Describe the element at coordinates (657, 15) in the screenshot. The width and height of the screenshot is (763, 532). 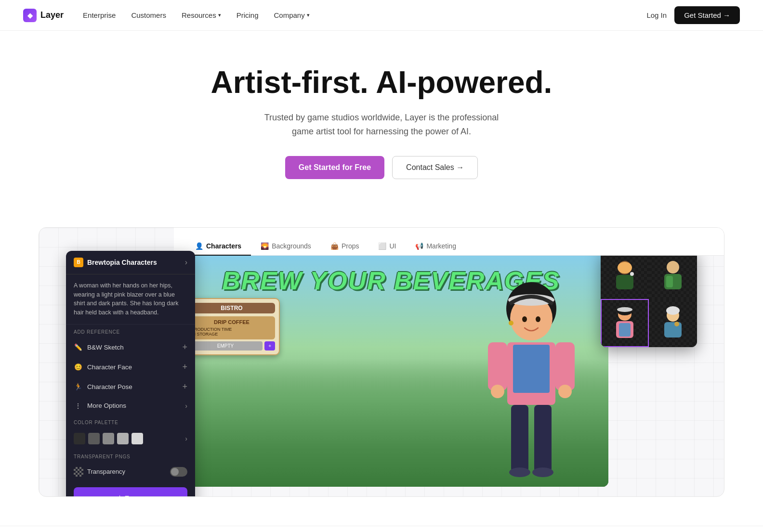
I see `login-button: Log In` at that location.